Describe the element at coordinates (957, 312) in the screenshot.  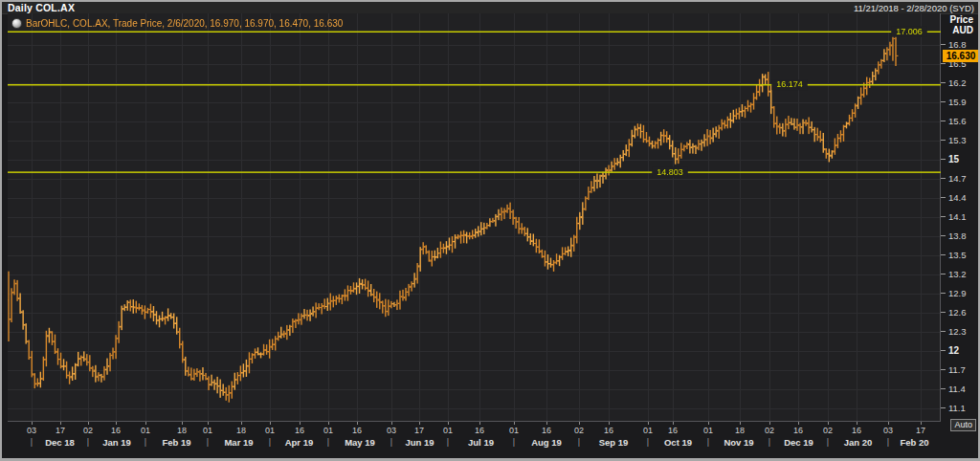
I see `y-axis-tick-label: 12.6` at that location.